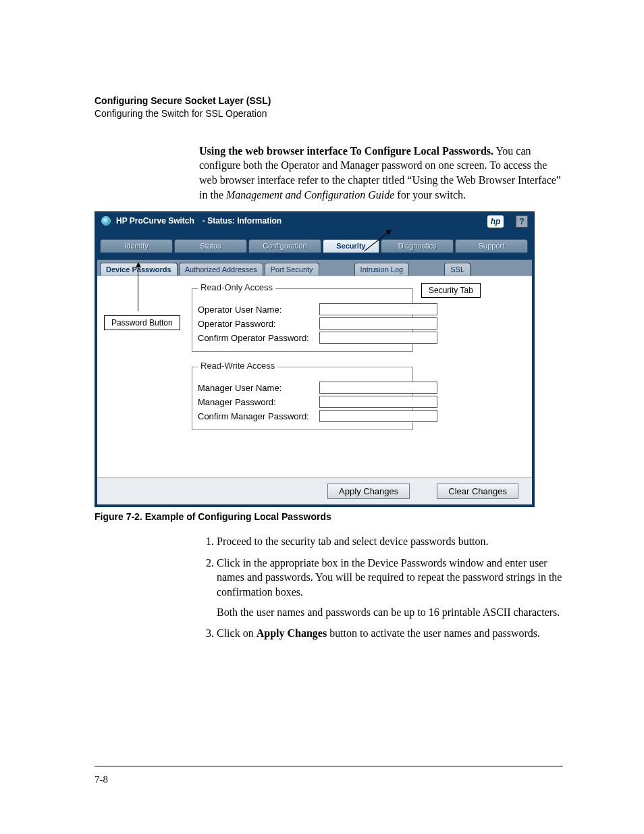 The image size is (644, 834). What do you see at coordinates (346, 151) in the screenshot?
I see `intro-lead: Using the web browser interface To Confi…` at bounding box center [346, 151].